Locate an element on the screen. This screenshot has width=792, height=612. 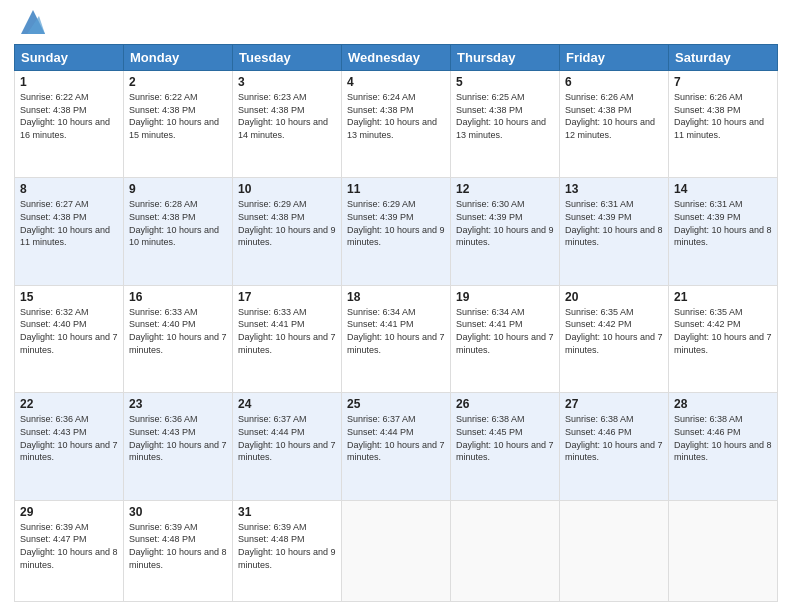
day-number: 15 is located at coordinates (69, 297).